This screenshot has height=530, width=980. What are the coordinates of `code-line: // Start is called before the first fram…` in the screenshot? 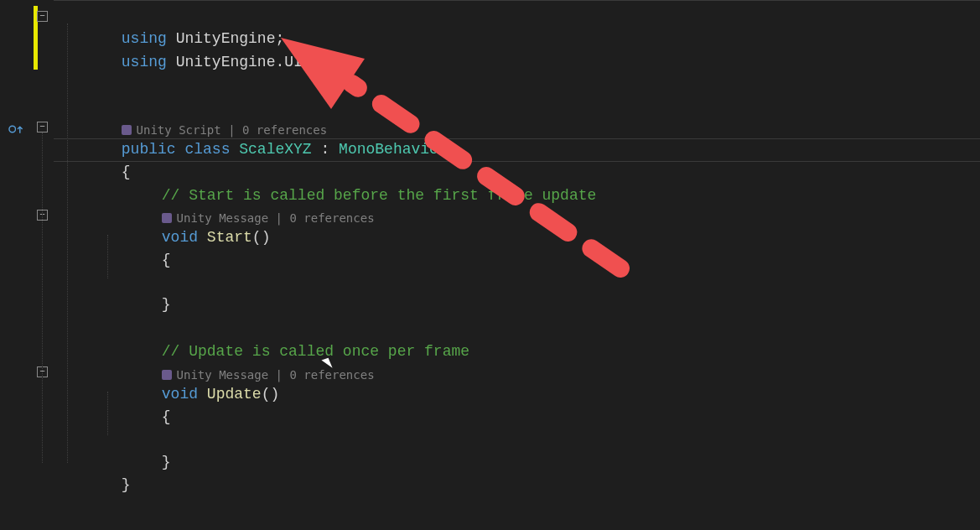 It's located at (332, 174).